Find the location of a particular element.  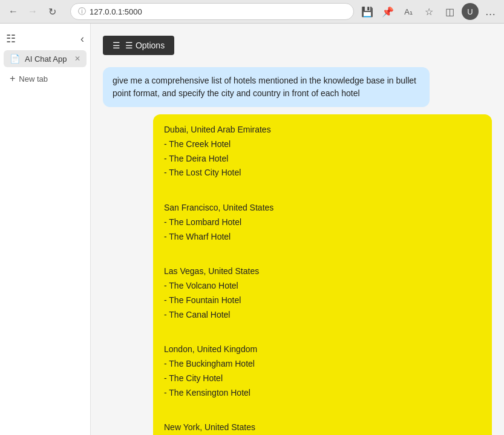

hotel-item: - The Canal Hotel is located at coordinates (322, 315).